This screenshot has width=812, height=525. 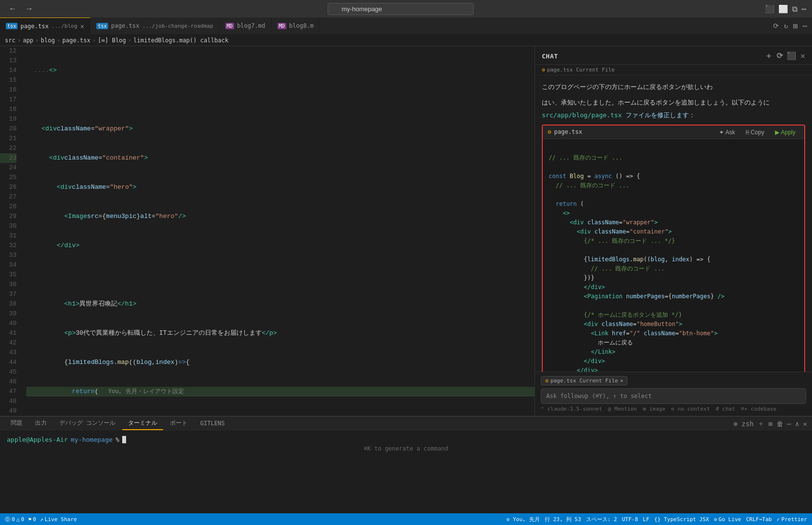 I want to click on code-line, so click(x=280, y=275).